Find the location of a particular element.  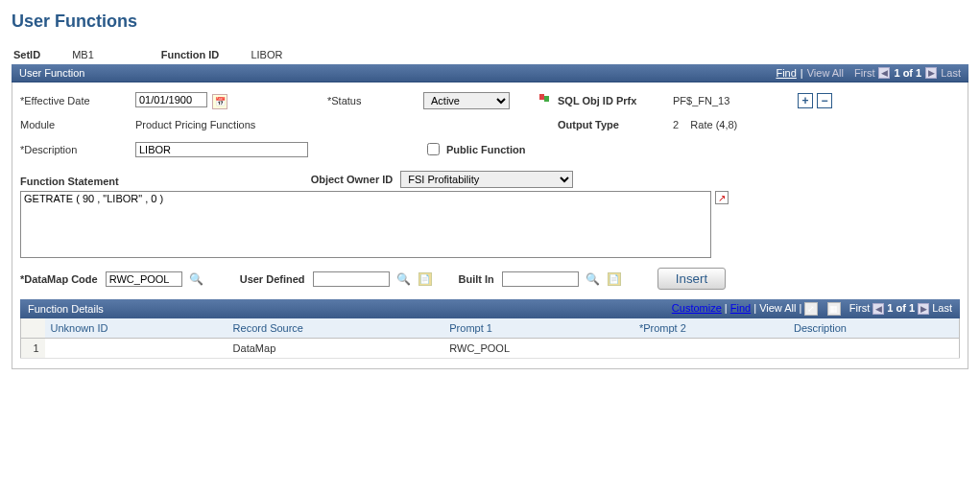

public-function-checkbox is located at coordinates (434, 150).